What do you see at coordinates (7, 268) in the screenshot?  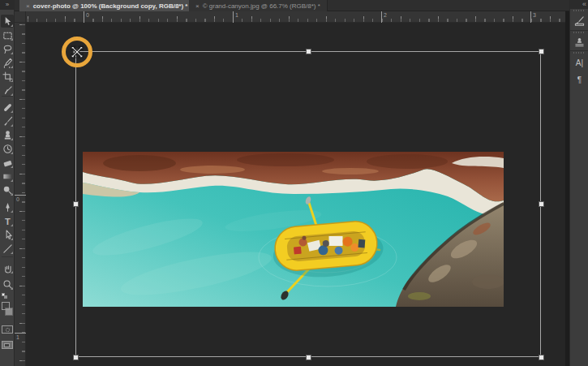 I see `tool-hand-icon` at bounding box center [7, 268].